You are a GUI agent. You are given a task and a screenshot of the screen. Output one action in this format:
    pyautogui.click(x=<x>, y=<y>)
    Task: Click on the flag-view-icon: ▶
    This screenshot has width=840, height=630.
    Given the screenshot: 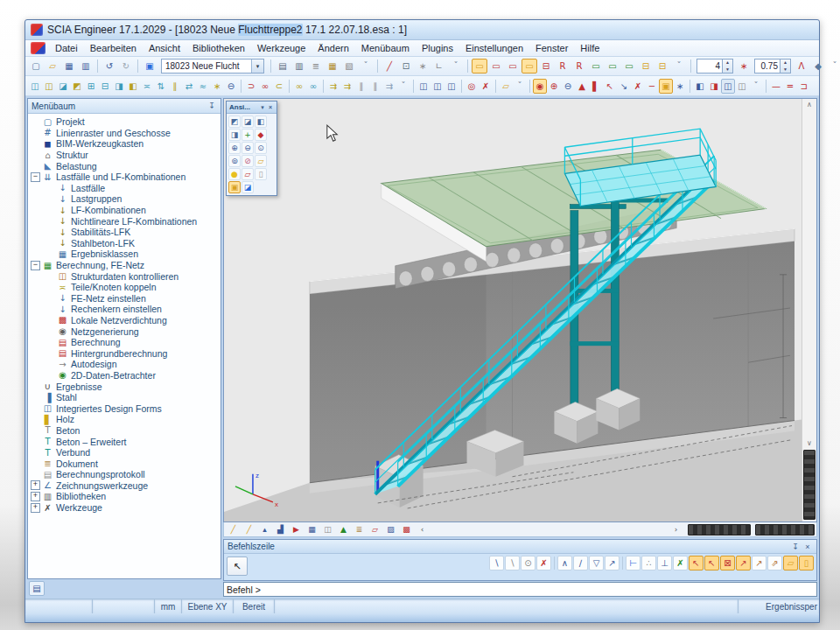 What is the action you would take?
    pyautogui.click(x=296, y=530)
    